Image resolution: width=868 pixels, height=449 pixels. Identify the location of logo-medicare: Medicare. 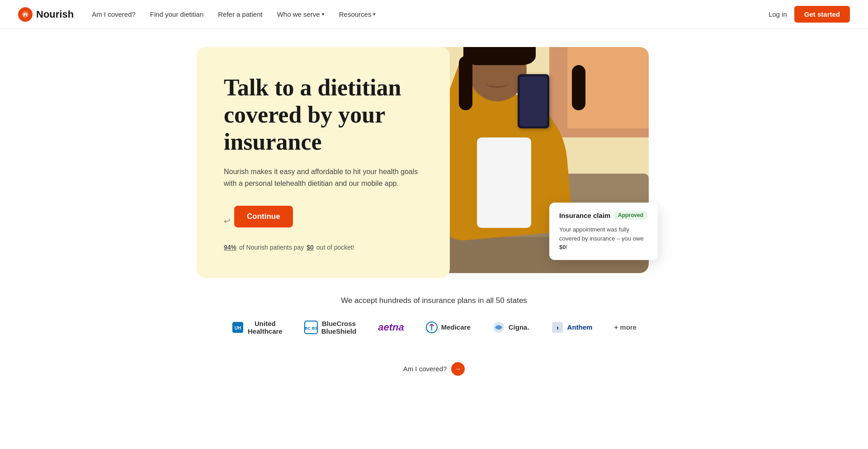
(448, 327).